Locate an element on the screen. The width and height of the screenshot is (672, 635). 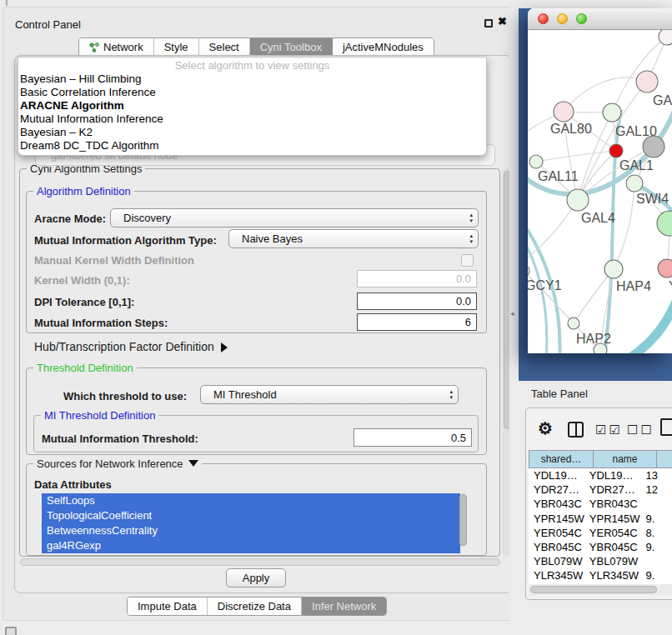
mi-algorithm-type-combo: Naive Bayes ▴▾ is located at coordinates (354, 238).